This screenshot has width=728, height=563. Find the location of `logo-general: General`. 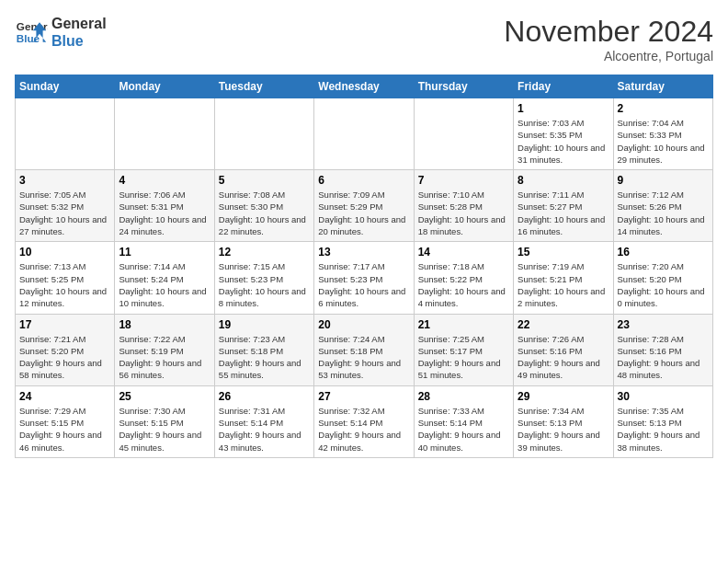

logo-general: General is located at coordinates (79, 24).